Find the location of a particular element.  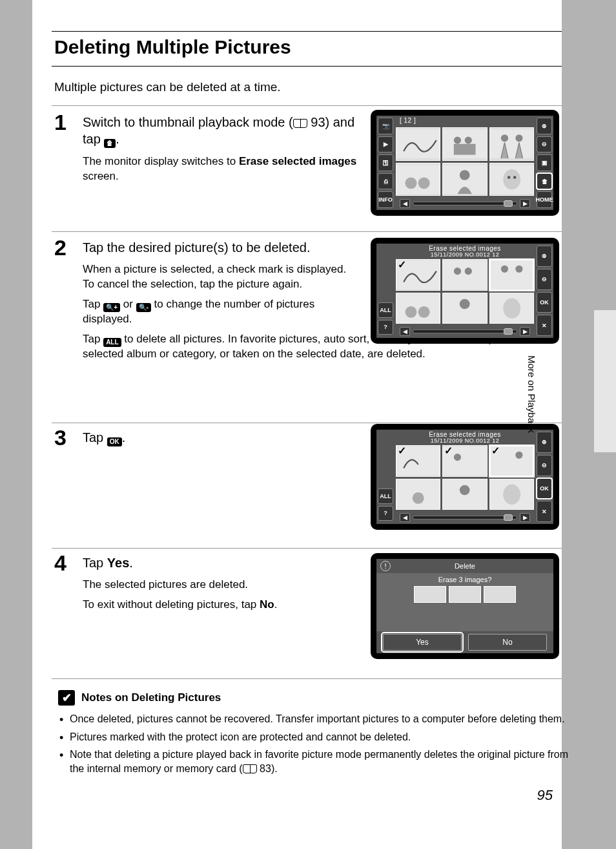

text: To exit without deleting pictures, tap is located at coordinates (171, 605).